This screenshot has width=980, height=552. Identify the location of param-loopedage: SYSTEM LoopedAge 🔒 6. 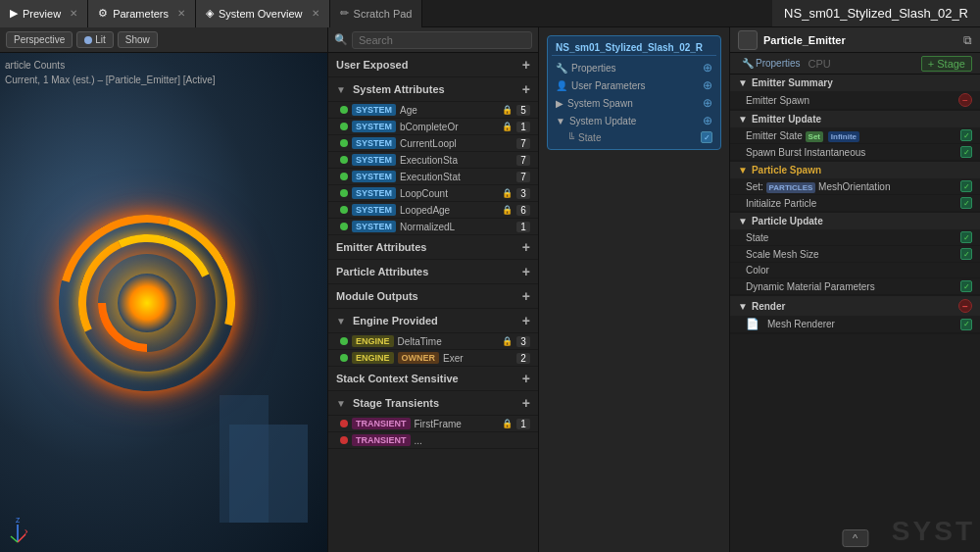
(433, 210).